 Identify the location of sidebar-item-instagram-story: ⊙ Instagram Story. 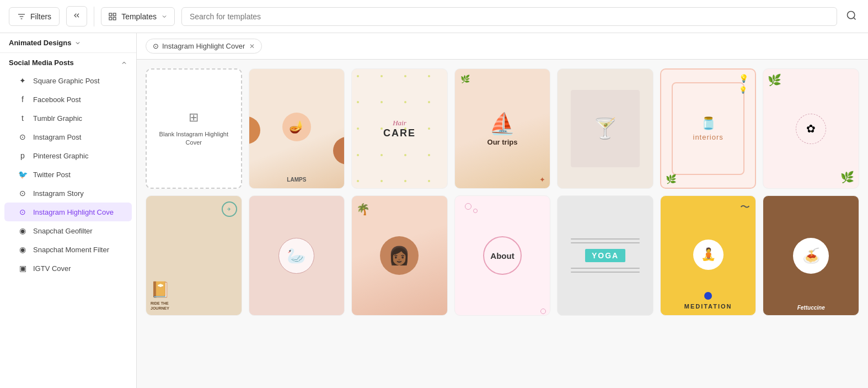
(68, 193).